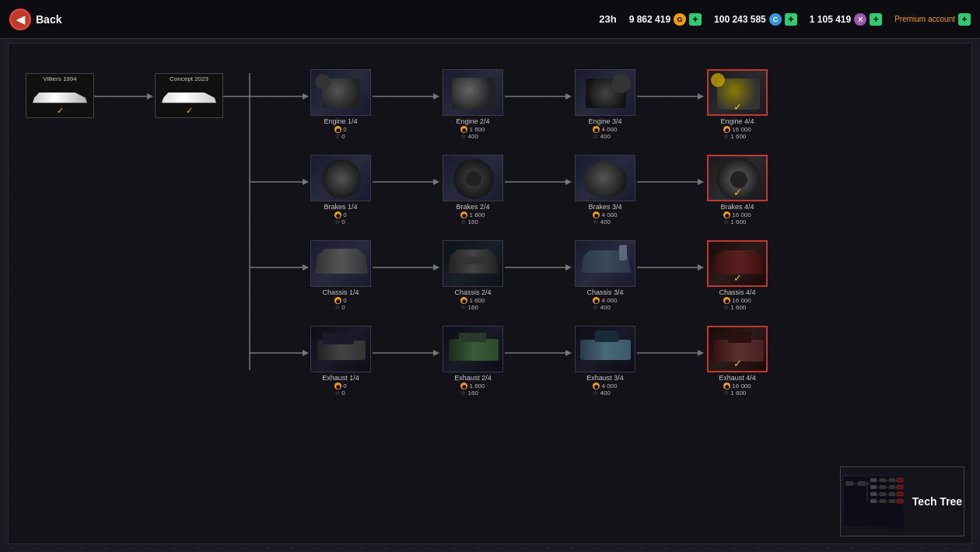 The height and width of the screenshot is (552, 980). Describe the element at coordinates (605, 275) in the screenshot. I see `chassis-3: Chassis 3/4 ⬤4 000 ☆400` at that location.